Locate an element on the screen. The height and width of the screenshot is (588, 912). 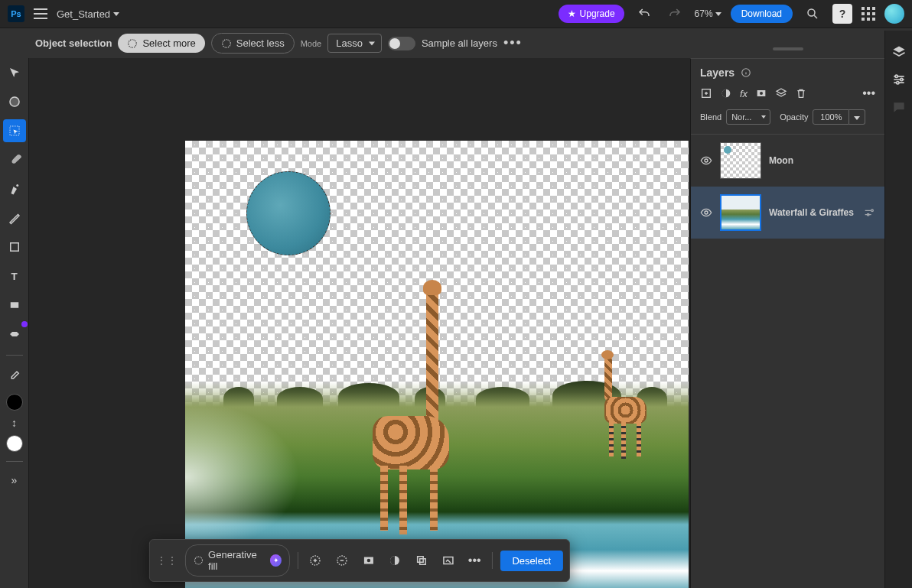
moon-selection is located at coordinates (288, 213).